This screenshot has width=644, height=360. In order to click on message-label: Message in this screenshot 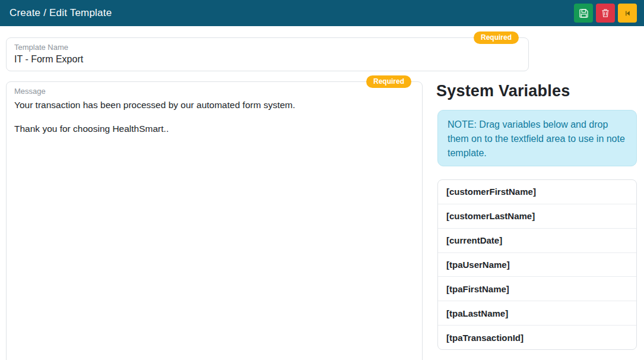, I will do `click(214, 91)`.